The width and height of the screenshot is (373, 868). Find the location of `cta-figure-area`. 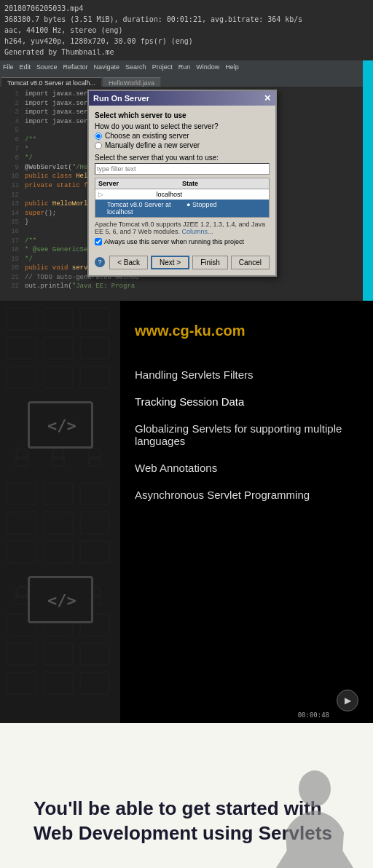

cta-figure-area is located at coordinates (315, 814).